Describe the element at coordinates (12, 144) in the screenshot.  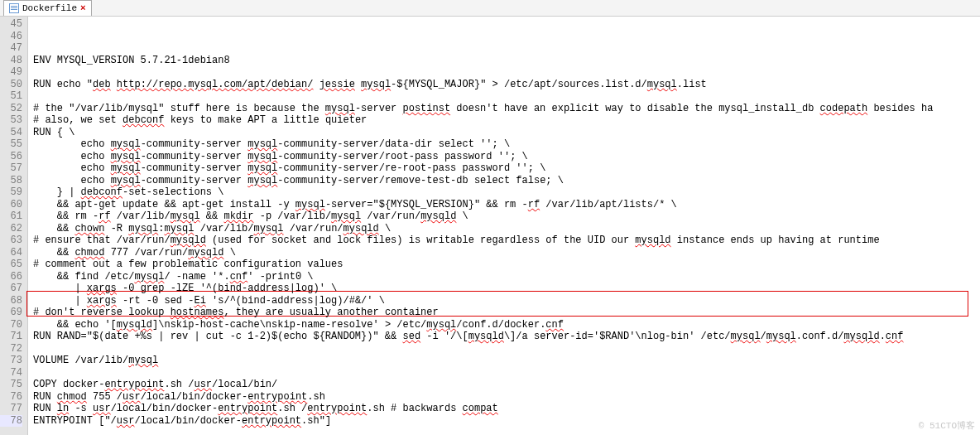
I see `line-number: 55` at that location.